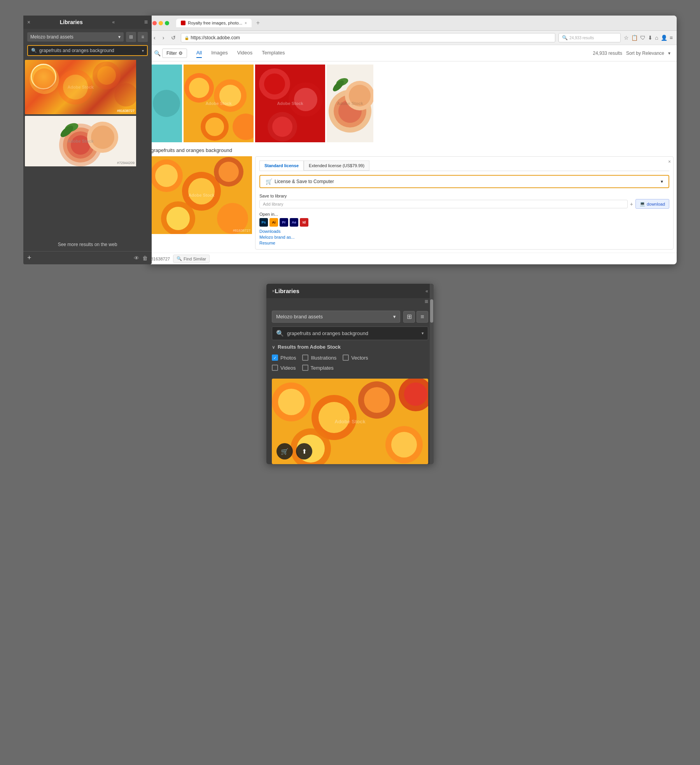 The height and width of the screenshot is (765, 700). What do you see at coordinates (114, 22) in the screenshot?
I see `library-collapse-btn: «` at bounding box center [114, 22].